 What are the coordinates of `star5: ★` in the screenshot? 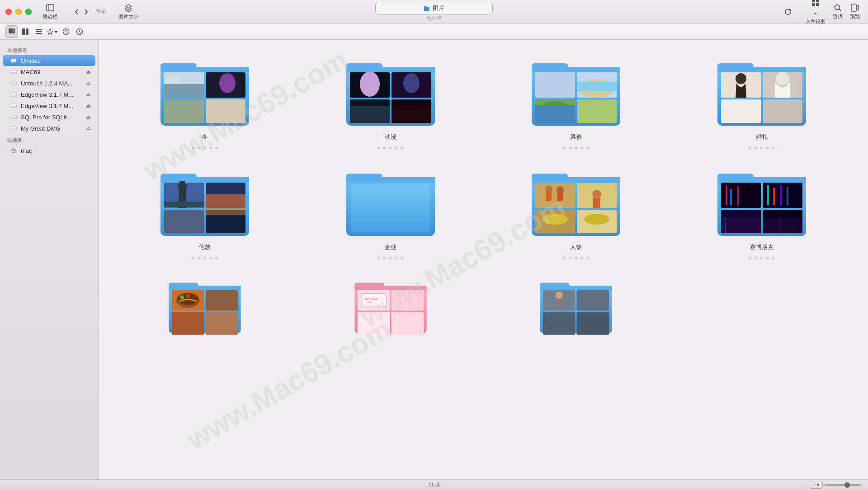 It's located at (217, 148).